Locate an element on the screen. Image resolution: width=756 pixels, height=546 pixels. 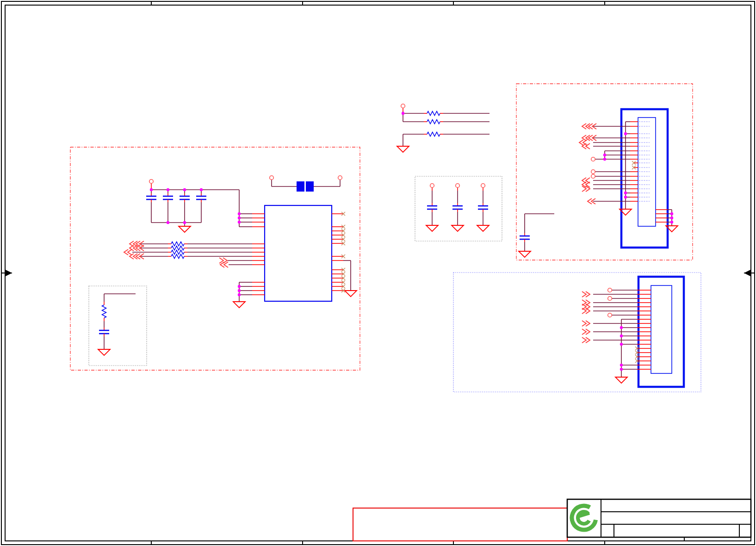
connector-symbol is located at coordinates (644, 179).